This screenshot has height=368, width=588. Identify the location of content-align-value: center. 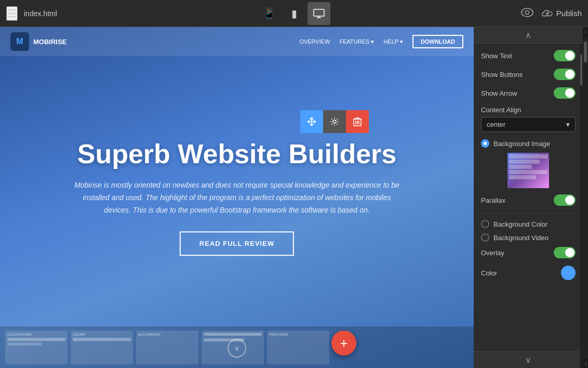
(496, 125).